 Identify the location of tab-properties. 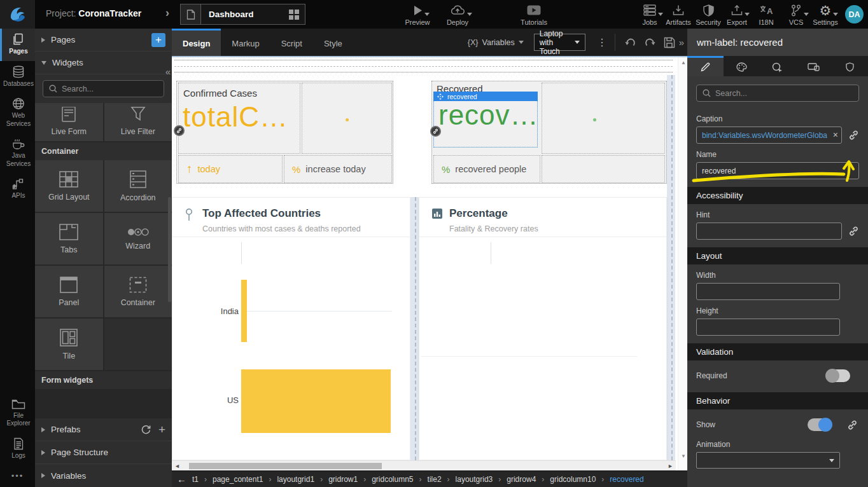
(705, 66).